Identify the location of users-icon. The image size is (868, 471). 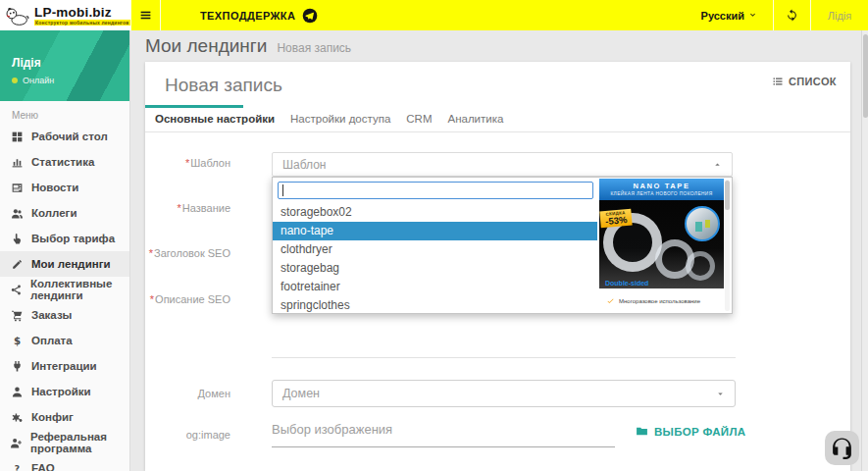
(17, 214).